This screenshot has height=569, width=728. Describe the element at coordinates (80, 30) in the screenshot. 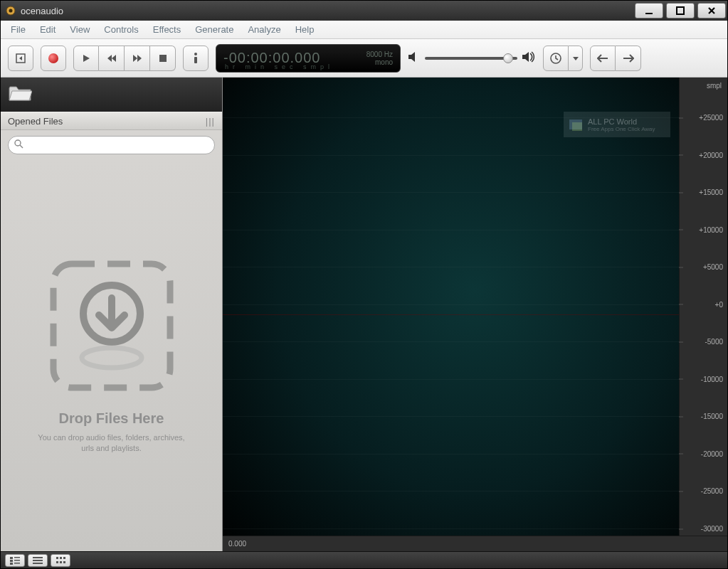

I see `menu-view: View` at that location.